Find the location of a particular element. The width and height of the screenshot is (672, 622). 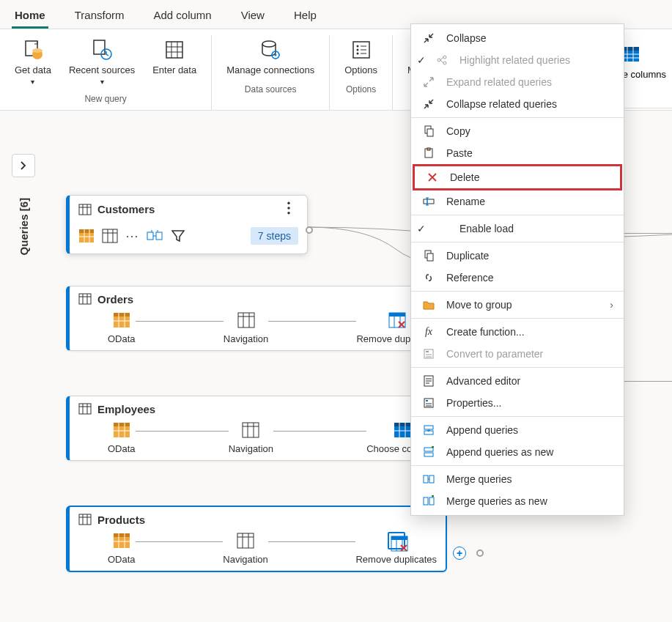

ribbon-label-data-sources: Data sources is located at coordinates (271, 90).